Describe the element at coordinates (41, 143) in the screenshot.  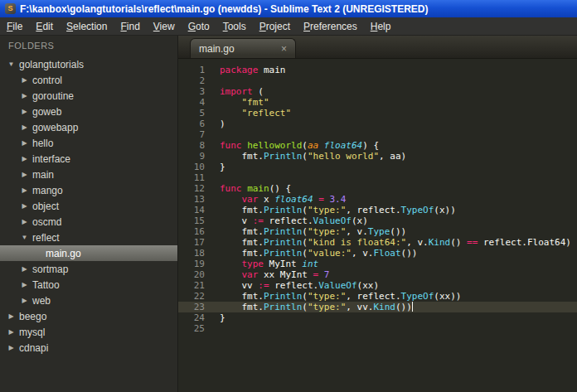
I see `tree-item-label: hello` at that location.